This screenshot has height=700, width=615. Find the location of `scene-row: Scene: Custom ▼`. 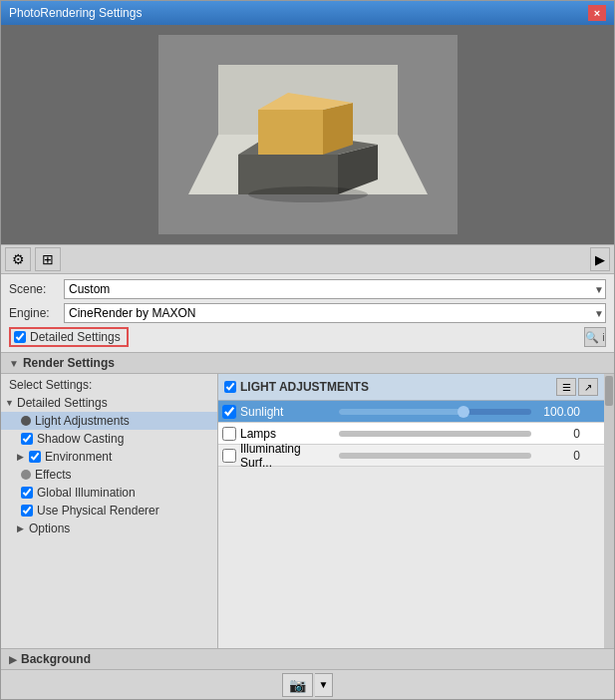

scene-row: Scene: Custom ▼ is located at coordinates (307, 289).